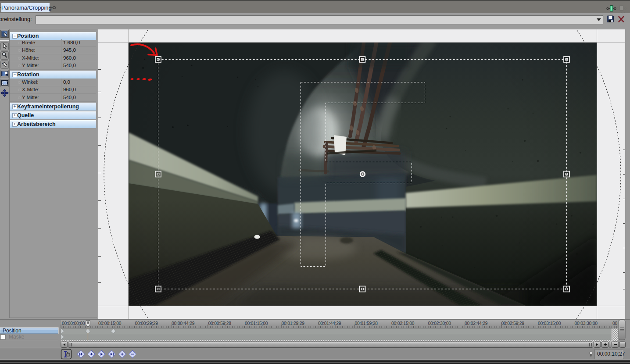 The width and height of the screenshot is (630, 364). What do you see at coordinates (615, 324) in the screenshot?
I see `svg-text: 00` at bounding box center [615, 324].